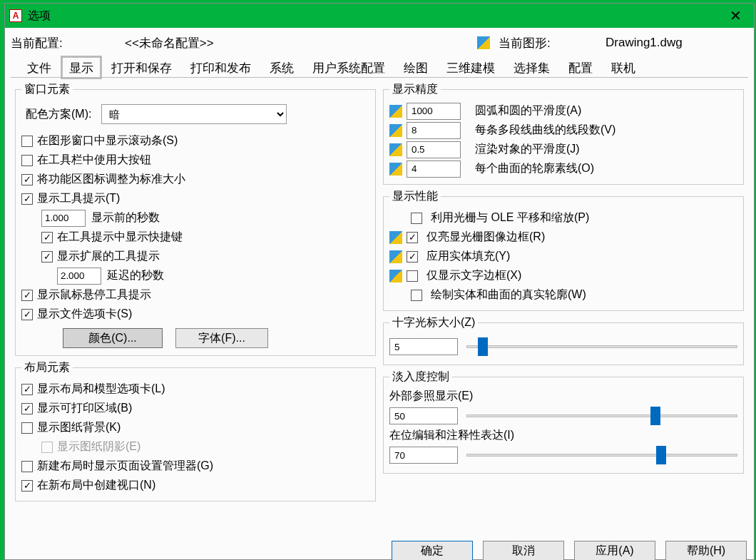 Image resolution: width=756 pixels, height=560 pixels. I want to click on lbl-shortcut-keys: 在工具提示中显示快捷键, so click(120, 237).